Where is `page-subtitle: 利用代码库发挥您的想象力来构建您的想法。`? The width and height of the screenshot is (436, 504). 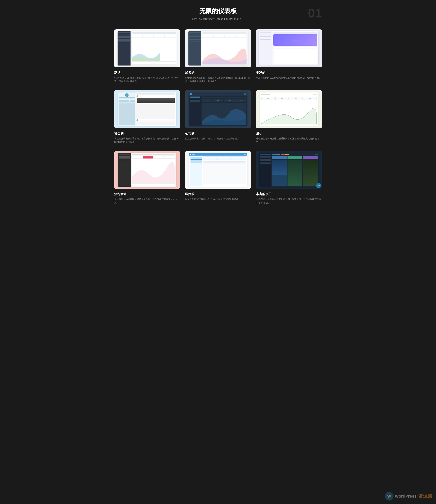
page-subtitle: 利用代码库发挥您的想象力来构建您的想法。 is located at coordinates (218, 19).